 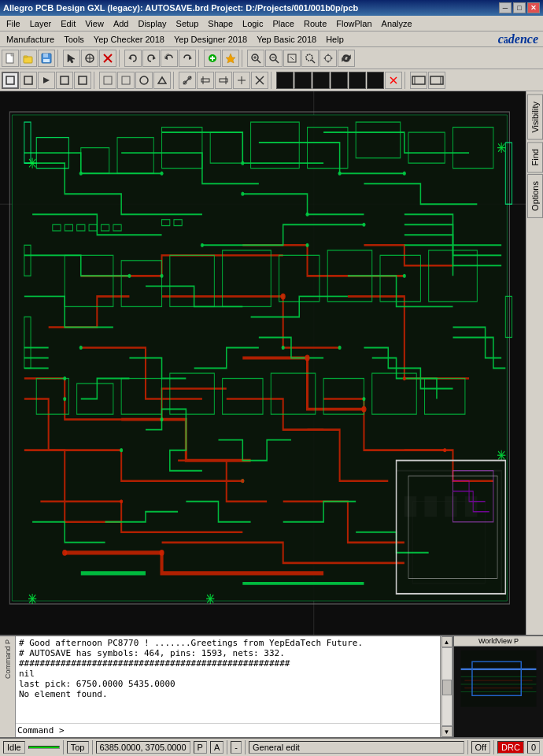 What do you see at coordinates (447, 687) in the screenshot?
I see `scroll-track` at bounding box center [447, 687].